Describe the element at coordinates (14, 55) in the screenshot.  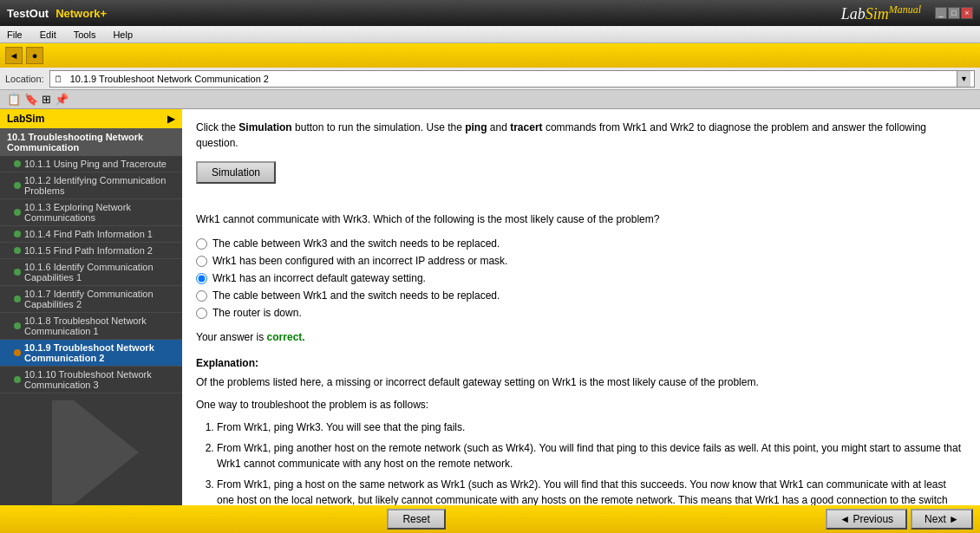
I see `back-button: ◄` at that location.